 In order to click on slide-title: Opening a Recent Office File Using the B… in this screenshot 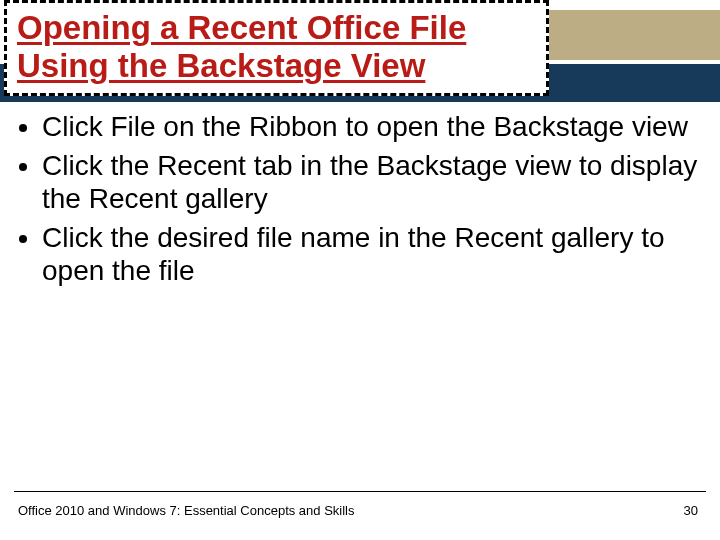, I will do `click(276, 47)`.